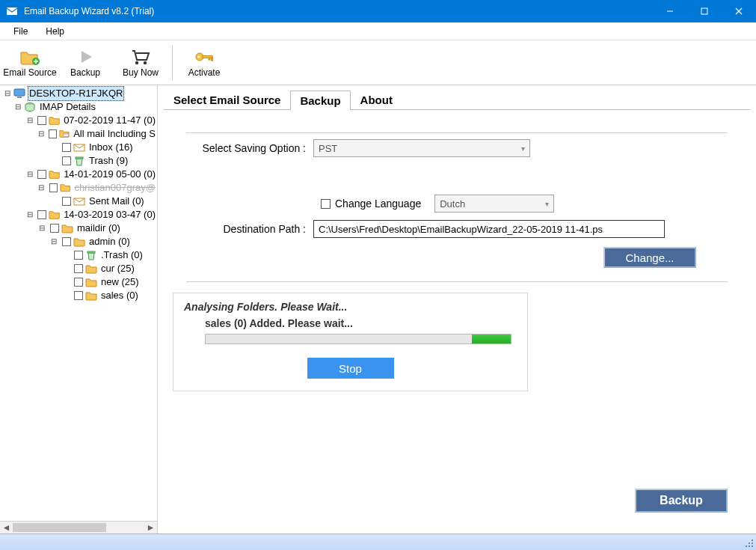 The width and height of the screenshot is (756, 550). What do you see at coordinates (79, 174) in the screenshot?
I see `tree-item: ⊟14-01-2019 05-00 (0)` at bounding box center [79, 174].